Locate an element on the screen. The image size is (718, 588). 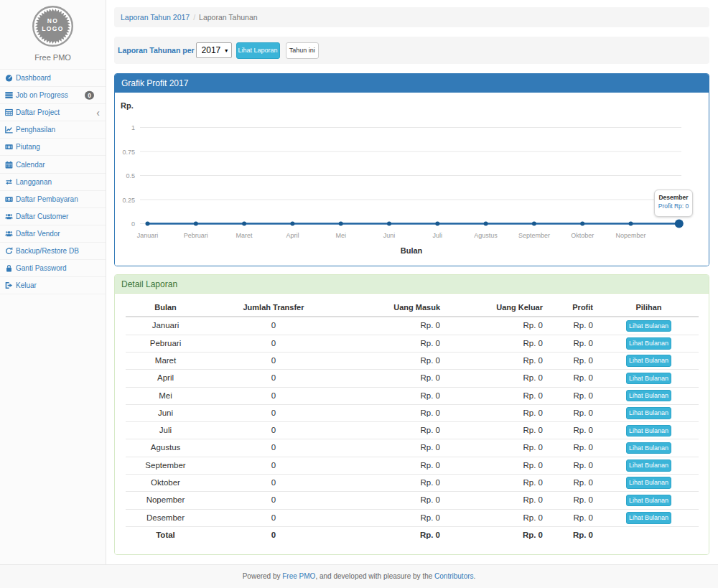
sidebar-item-daftar-project: Daftar Project‹ is located at coordinates (53, 113).